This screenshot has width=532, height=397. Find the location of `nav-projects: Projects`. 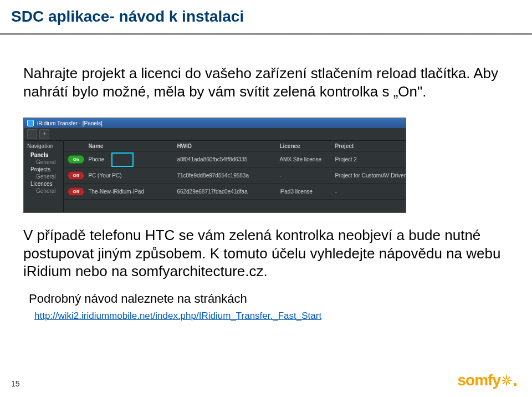

nav-projects: Projects is located at coordinates (43, 170).